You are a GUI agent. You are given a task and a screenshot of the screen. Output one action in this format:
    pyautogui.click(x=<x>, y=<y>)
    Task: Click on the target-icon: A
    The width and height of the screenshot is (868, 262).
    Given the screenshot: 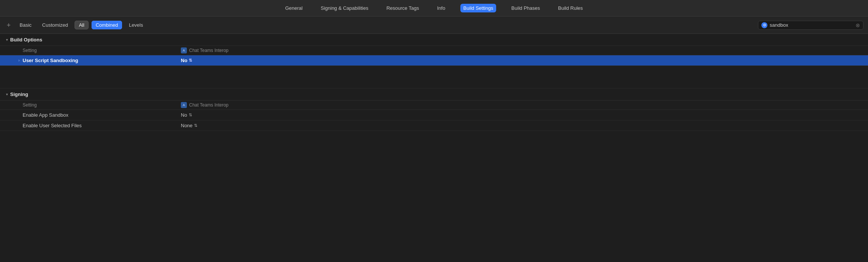 What is the action you would take?
    pyautogui.click(x=184, y=50)
    